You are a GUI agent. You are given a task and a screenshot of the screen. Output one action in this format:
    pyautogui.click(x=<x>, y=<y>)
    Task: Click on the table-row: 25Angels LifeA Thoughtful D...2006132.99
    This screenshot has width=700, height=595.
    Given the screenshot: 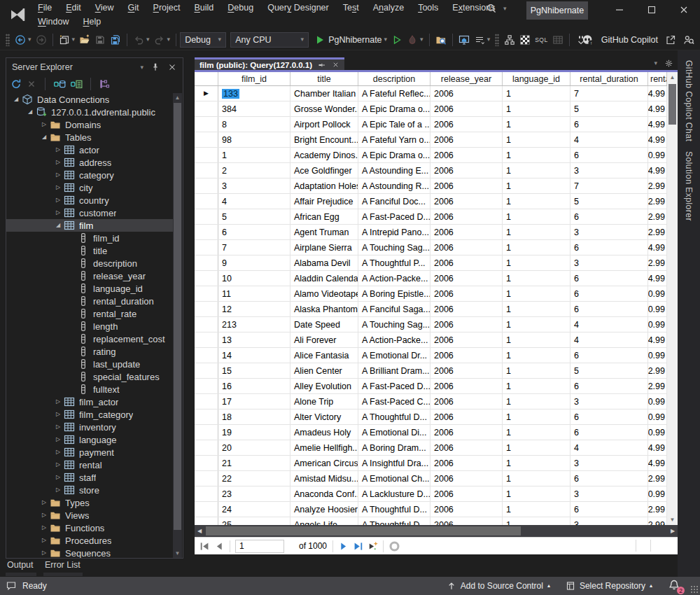 What is the action you would take?
    pyautogui.click(x=431, y=521)
    